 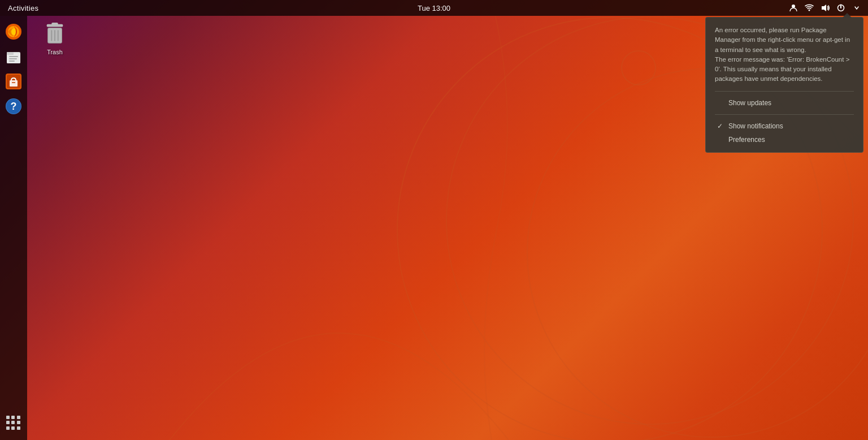 What do you see at coordinates (14, 423) in the screenshot?
I see `grid-icon` at bounding box center [14, 423].